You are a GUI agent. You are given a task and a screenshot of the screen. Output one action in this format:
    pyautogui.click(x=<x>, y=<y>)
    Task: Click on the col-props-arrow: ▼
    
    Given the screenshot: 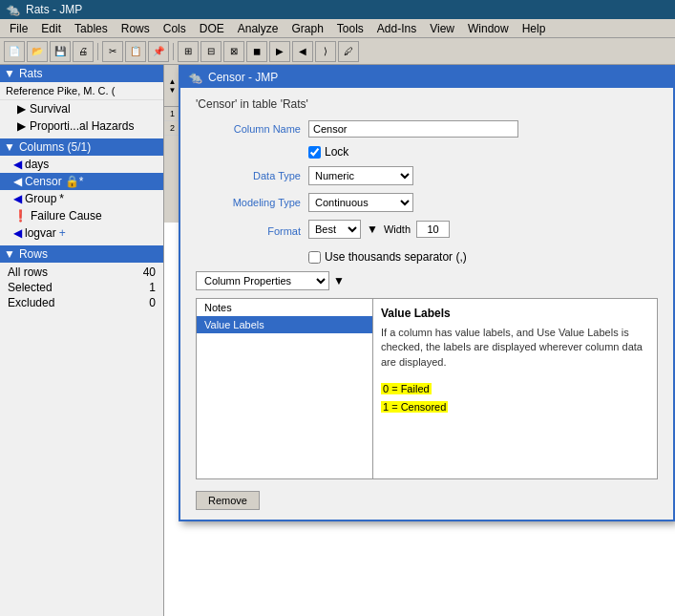 What is the action you would take?
    pyautogui.click(x=339, y=281)
    